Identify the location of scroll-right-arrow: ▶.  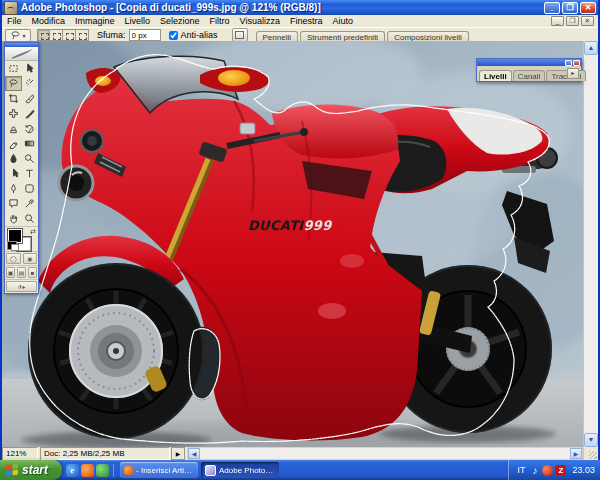
(576, 454).